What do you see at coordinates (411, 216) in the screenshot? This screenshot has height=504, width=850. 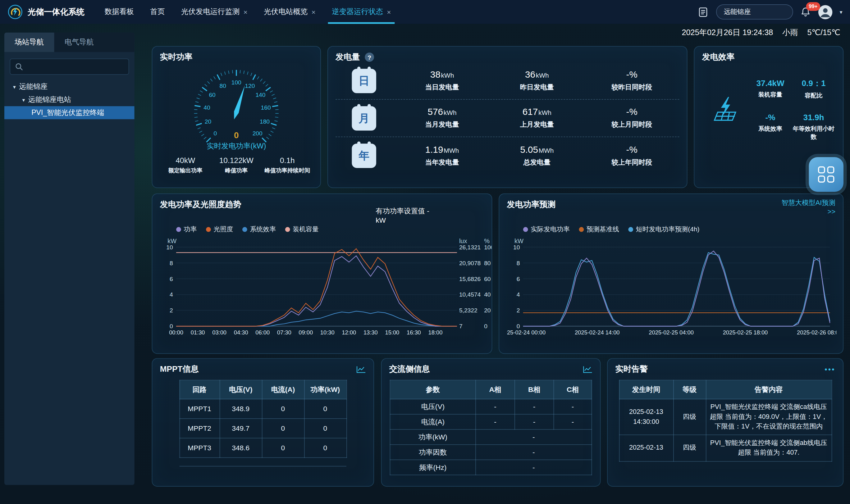 I see `active-power-setpoint: 有功功率设置值 - kW` at bounding box center [411, 216].